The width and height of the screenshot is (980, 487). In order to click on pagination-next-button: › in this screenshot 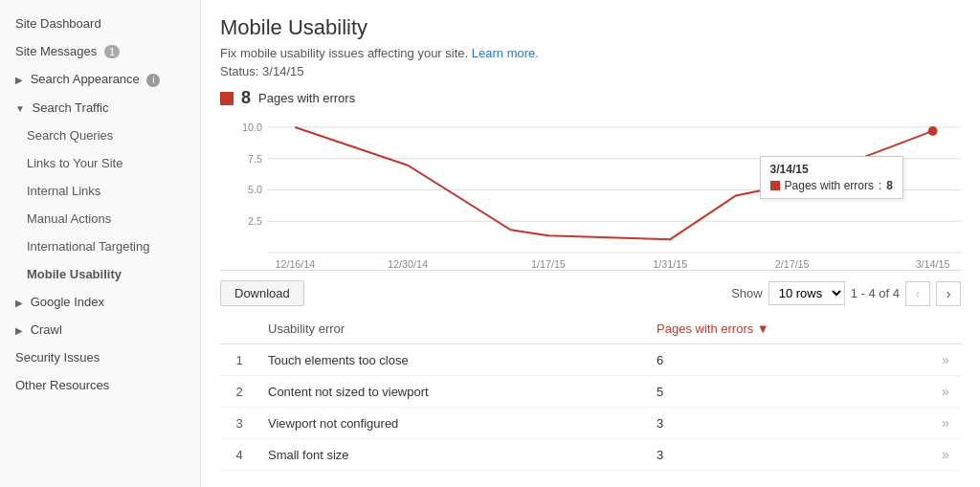, I will do `click(948, 294)`.